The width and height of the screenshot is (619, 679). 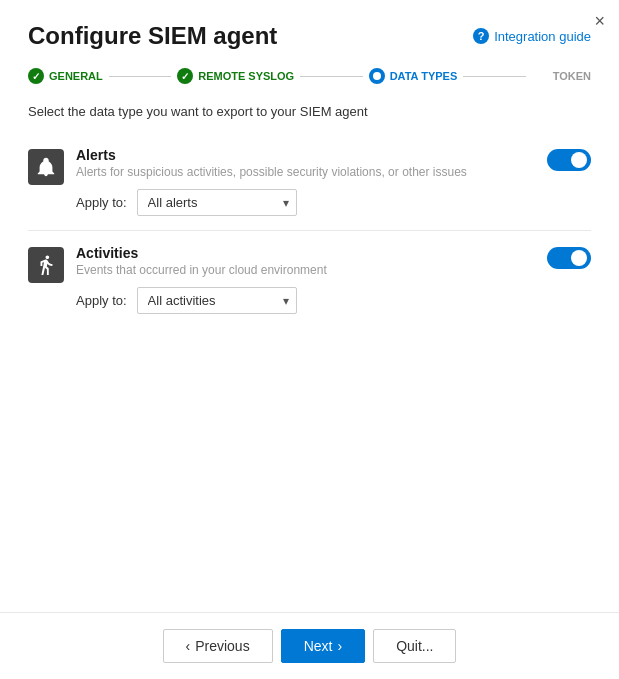 I want to click on step-remote-syslog: ✓REMOTE SYSLOG, so click(x=236, y=76).